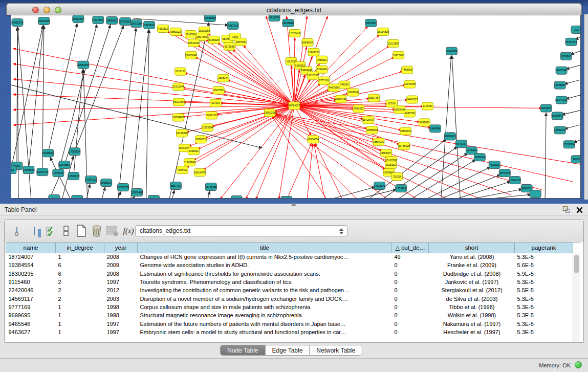 This screenshot has height=372, width=588. What do you see at coordinates (322, 59) in the screenshot?
I see `graph-node: 7955812` at bounding box center [322, 59].